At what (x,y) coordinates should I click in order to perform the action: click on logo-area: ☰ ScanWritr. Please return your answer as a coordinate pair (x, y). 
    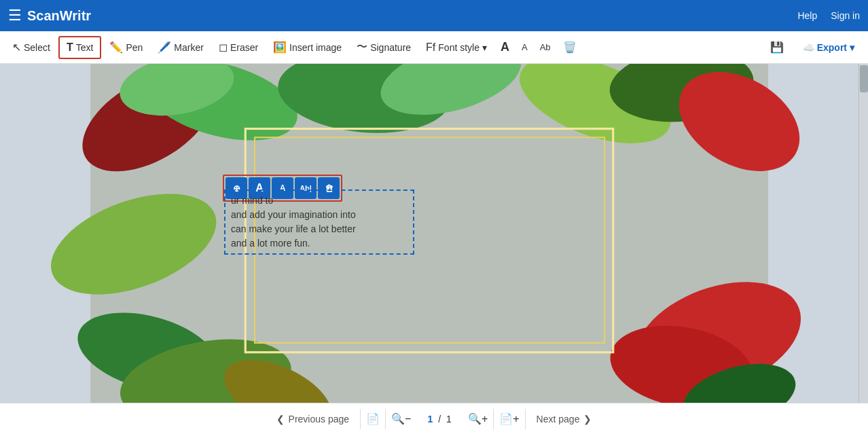
    Looking at the image, I should click on (50, 16).